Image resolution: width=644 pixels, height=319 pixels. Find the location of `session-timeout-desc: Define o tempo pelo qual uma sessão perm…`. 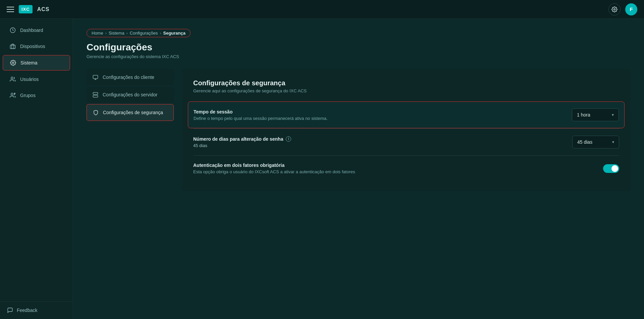

session-timeout-desc: Define o tempo pelo qual uma sessão perm… is located at coordinates (261, 118).